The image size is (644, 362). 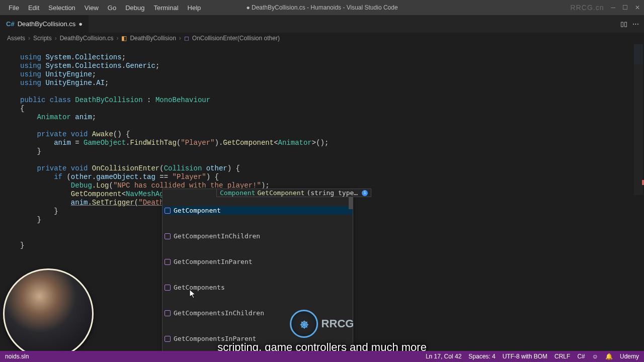 What do you see at coordinates (322, 38) in the screenshot?
I see `breadcrumb: Assets › Scripts › DeathByCollision.cs ›…` at bounding box center [322, 38].